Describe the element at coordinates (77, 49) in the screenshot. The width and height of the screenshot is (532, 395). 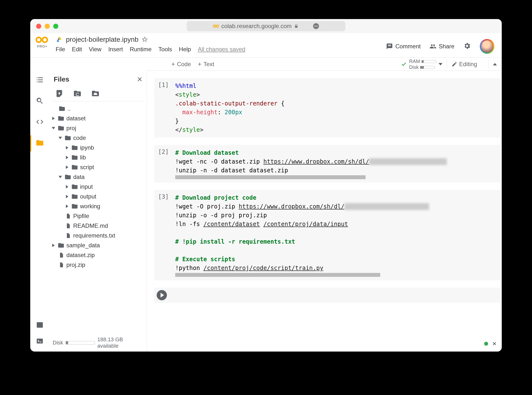
I see `menu-edit: Edit` at that location.